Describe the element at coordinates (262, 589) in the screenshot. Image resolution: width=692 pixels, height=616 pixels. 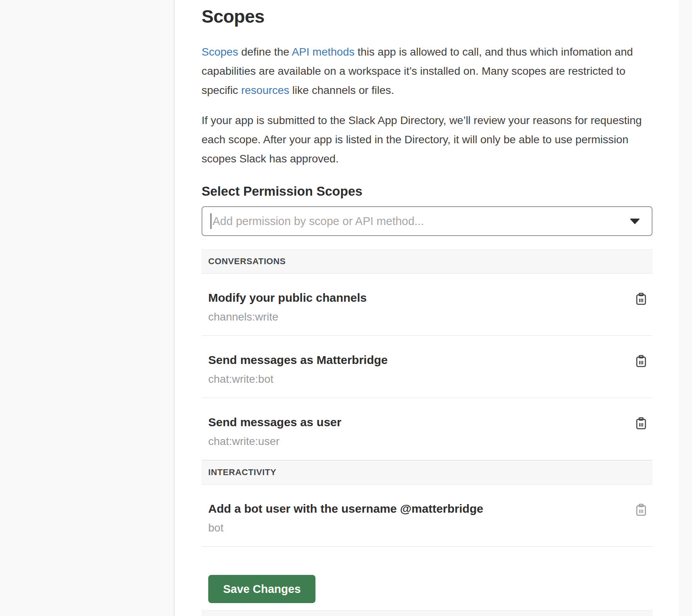
I see `save-changes-button: Save Changes` at that location.